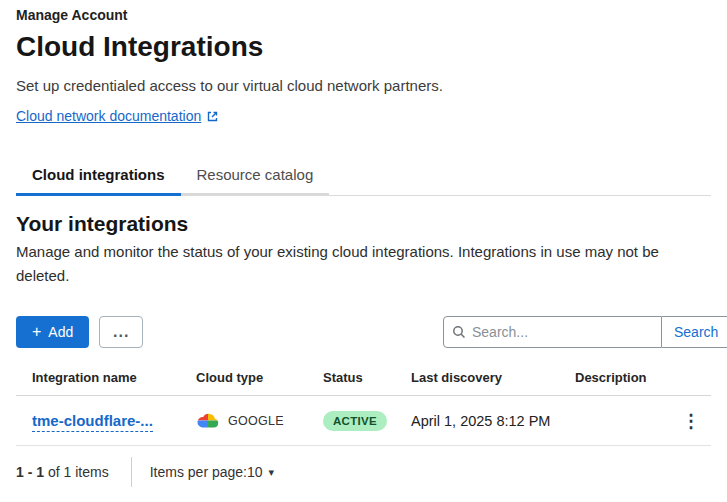  What do you see at coordinates (30, 472) in the screenshot?
I see `items-range: 1 - 1` at bounding box center [30, 472].